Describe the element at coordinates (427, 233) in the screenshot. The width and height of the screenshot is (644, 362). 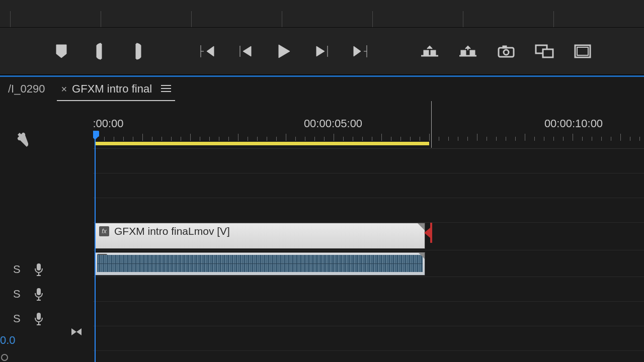
I see `trim-out-cursor-icon` at that location.